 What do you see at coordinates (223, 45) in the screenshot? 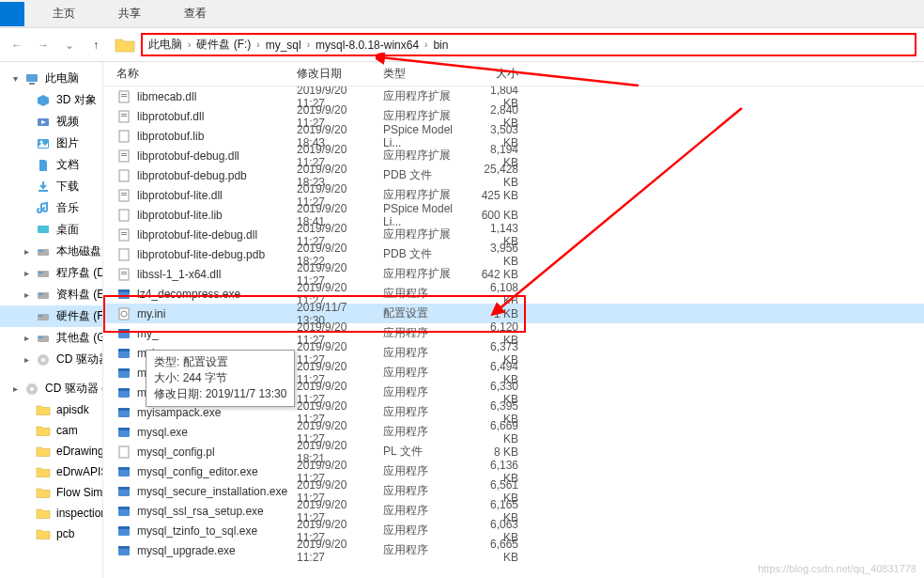
I see `crumb-item: 硬件盘 (F:)` at bounding box center [223, 45].